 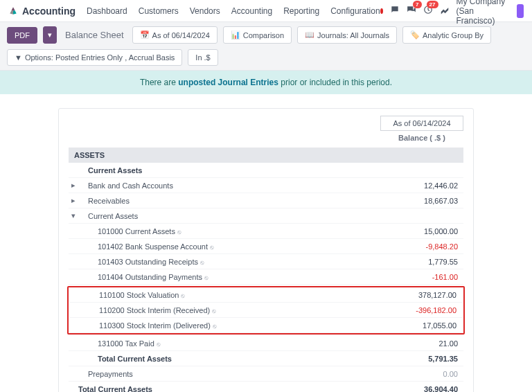 I want to click on acct-110100-value: 378,127.00, so click(x=420, y=295).